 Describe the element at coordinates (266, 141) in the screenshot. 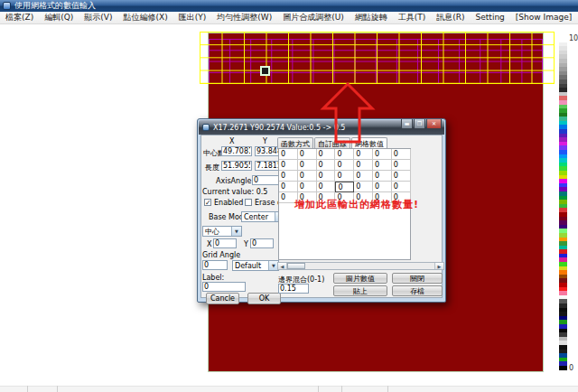

I see `col-header-y: Y` at that location.